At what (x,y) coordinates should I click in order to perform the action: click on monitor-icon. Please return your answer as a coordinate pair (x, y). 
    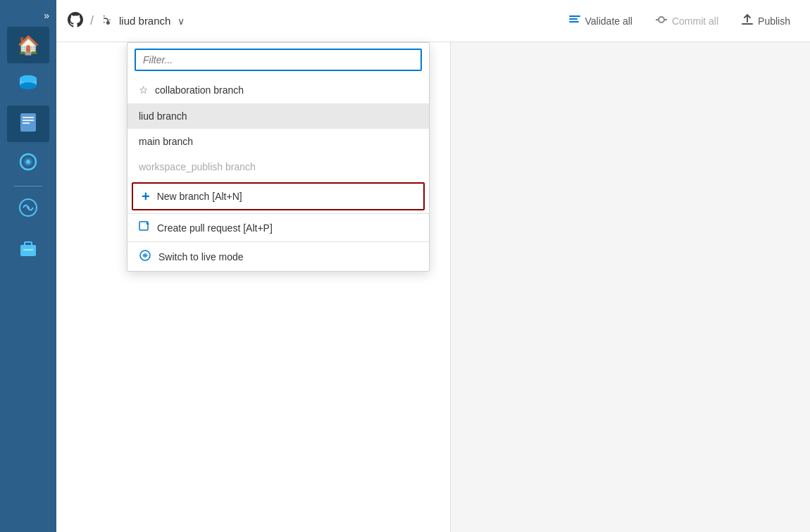
    Looking at the image, I should click on (28, 209).